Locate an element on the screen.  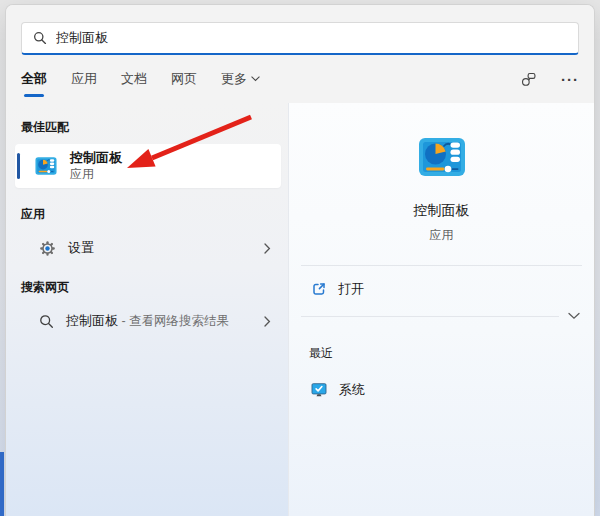
tab-label: 应用 is located at coordinates (84, 79).